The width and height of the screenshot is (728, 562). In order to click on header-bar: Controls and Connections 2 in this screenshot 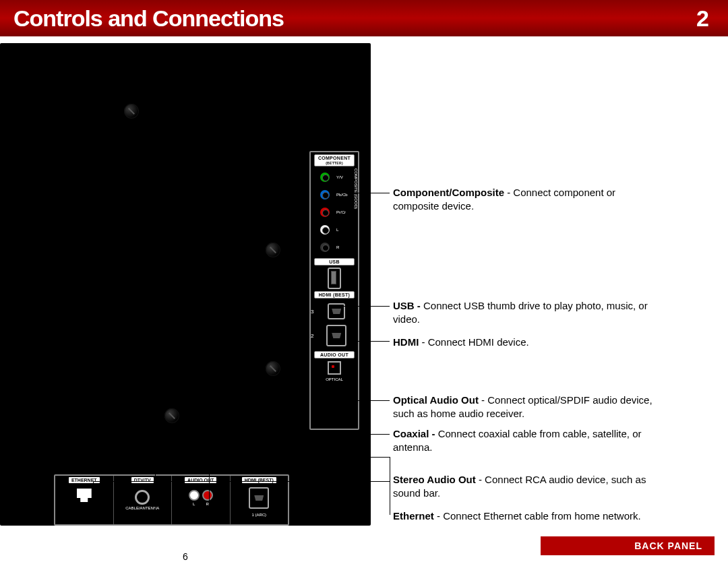, I will do `click(364, 18)`.